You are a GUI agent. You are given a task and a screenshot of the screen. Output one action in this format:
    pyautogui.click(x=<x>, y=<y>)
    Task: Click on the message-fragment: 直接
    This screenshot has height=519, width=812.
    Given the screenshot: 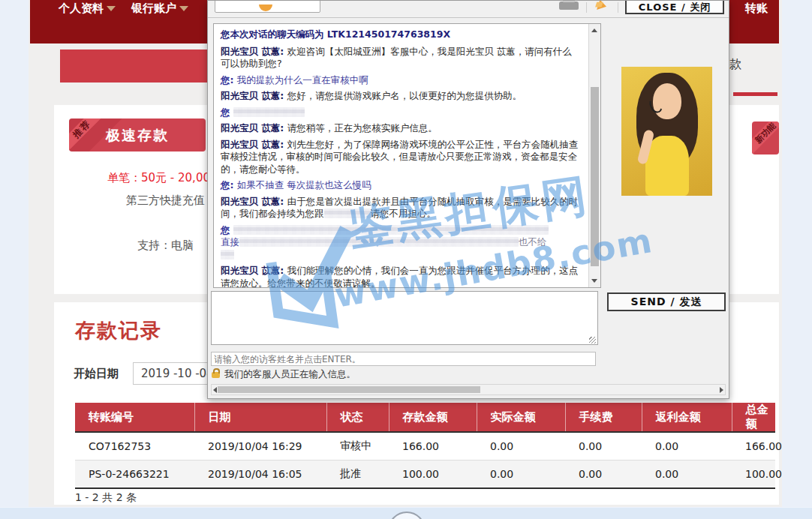 What is the action you would take?
    pyautogui.click(x=230, y=242)
    